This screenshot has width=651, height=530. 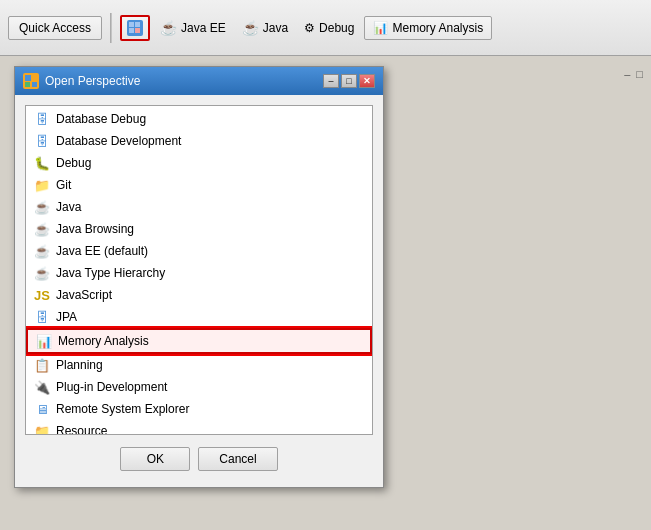 I want to click on list-item: 📁Git, so click(x=199, y=185).